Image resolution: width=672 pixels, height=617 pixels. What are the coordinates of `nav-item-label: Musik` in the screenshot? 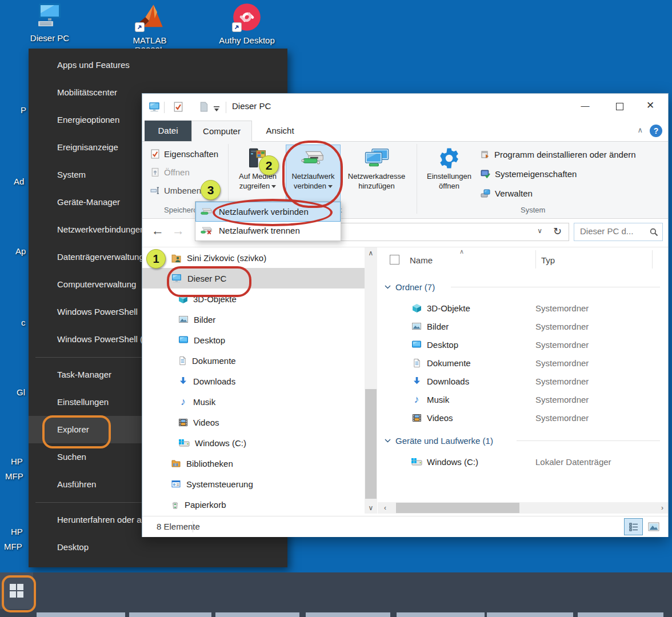 It's located at (205, 402).